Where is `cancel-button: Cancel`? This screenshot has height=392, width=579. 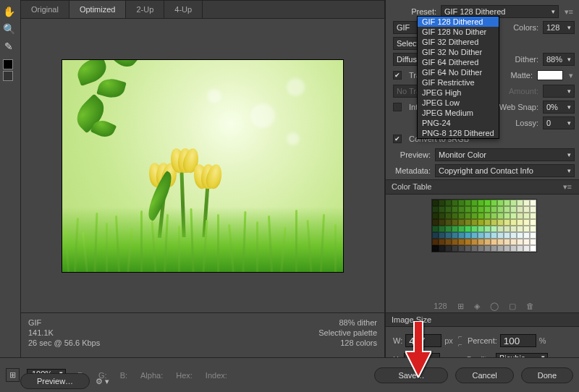
cancel-button: Cancel is located at coordinates (484, 375).